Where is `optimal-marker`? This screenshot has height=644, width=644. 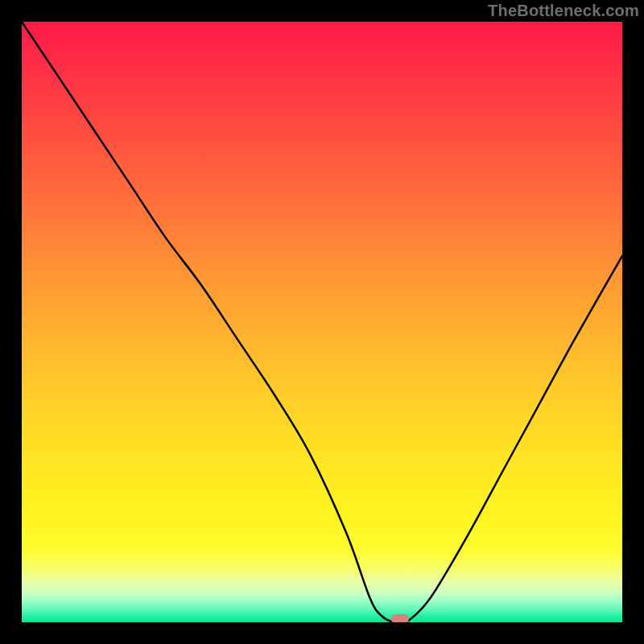 optimal-marker is located at coordinates (400, 619).